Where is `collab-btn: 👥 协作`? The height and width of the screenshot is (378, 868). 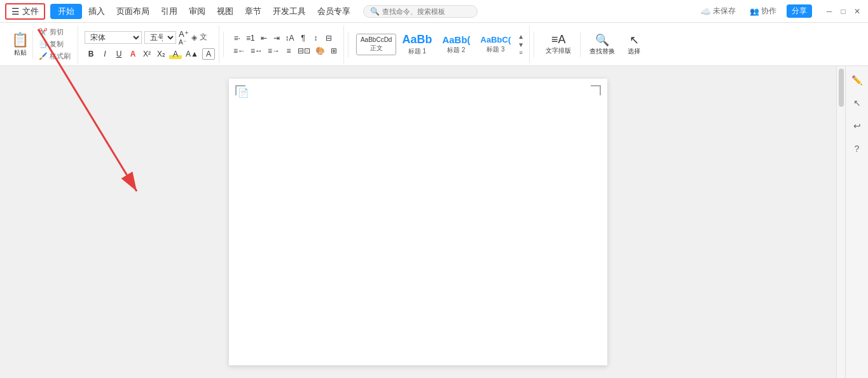 collab-btn: 👥 协作 is located at coordinates (763, 11).